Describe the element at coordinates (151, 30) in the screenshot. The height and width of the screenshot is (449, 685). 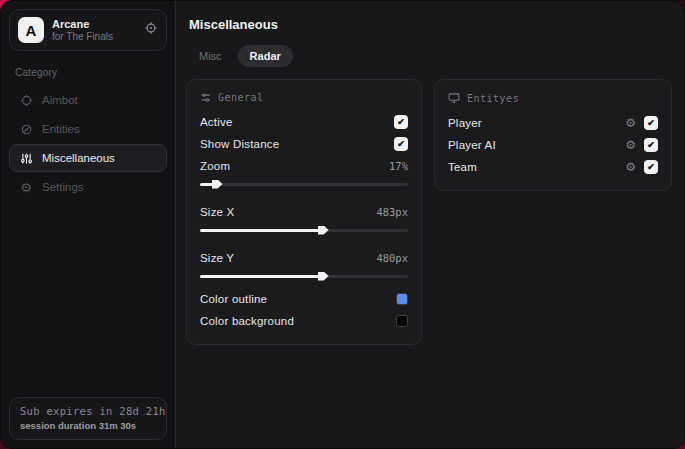
I see `target-icon` at that location.